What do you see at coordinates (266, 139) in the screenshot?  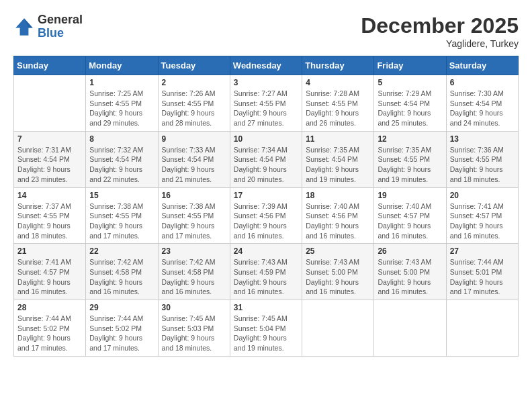 I see `day-number: 10` at bounding box center [266, 139].